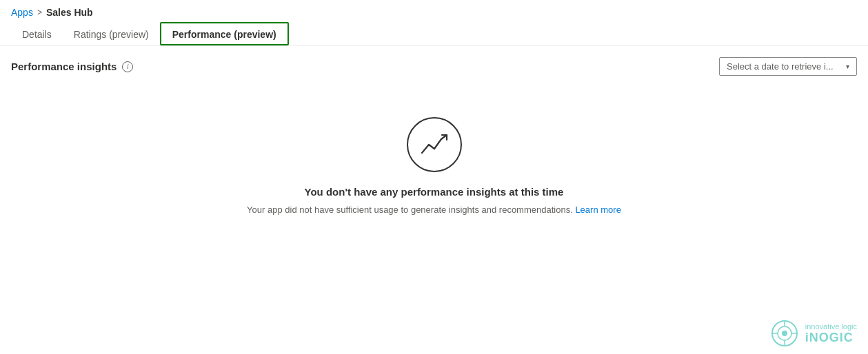  I want to click on empty-state-description: Your app did not have sufficient usage t…, so click(434, 209).